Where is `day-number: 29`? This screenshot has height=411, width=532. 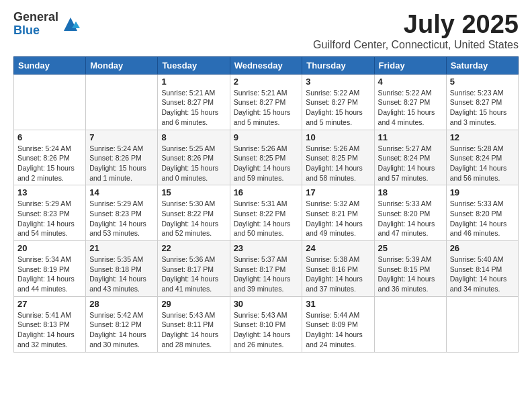
day-number: 29 is located at coordinates (193, 304).